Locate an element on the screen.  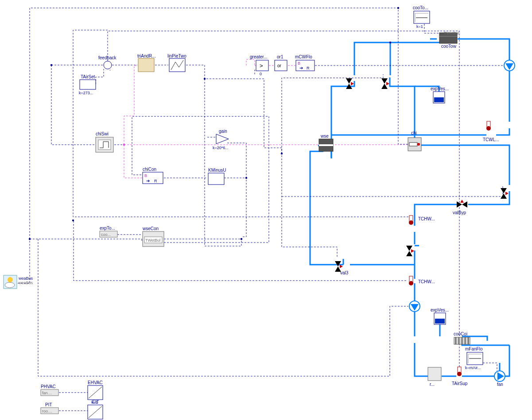
PIT-sub: roo.... is located at coordinates (47, 411).